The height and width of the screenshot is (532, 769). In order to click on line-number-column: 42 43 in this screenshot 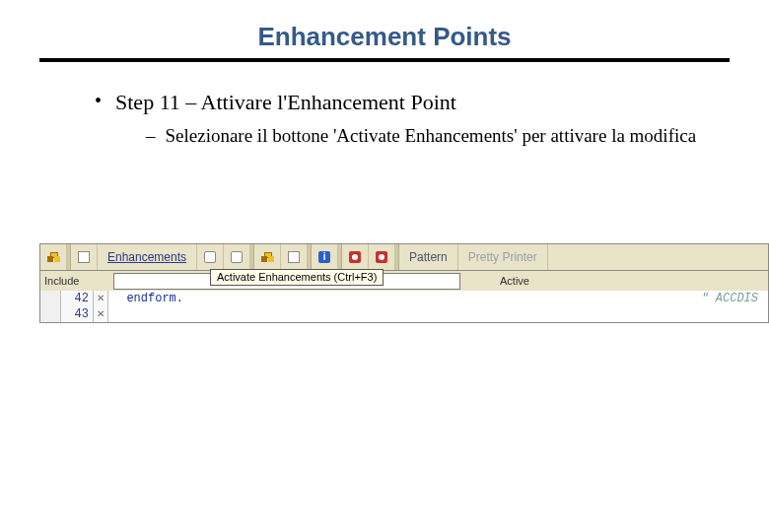, I will do `click(77, 306)`.